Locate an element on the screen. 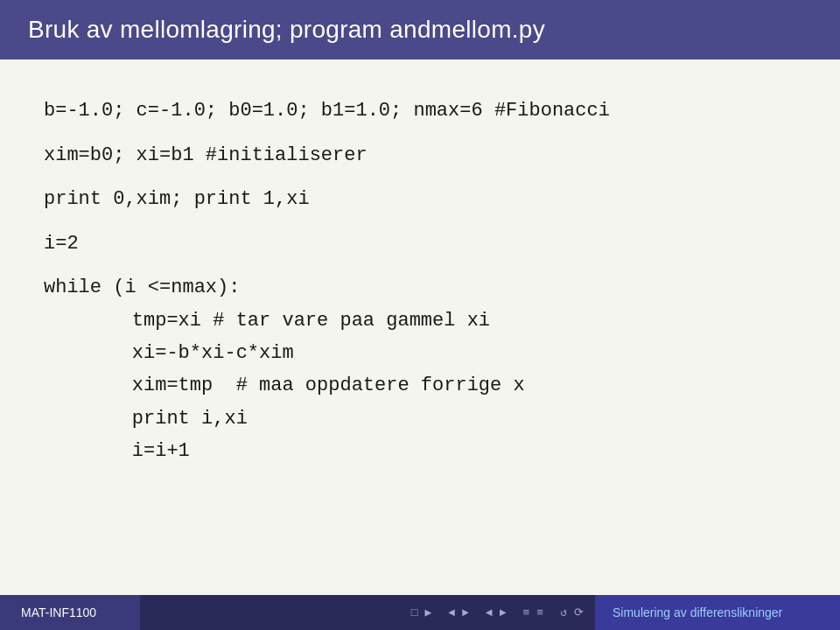 The width and height of the screenshot is (840, 630). nav-next-icon: ► is located at coordinates (503, 612).